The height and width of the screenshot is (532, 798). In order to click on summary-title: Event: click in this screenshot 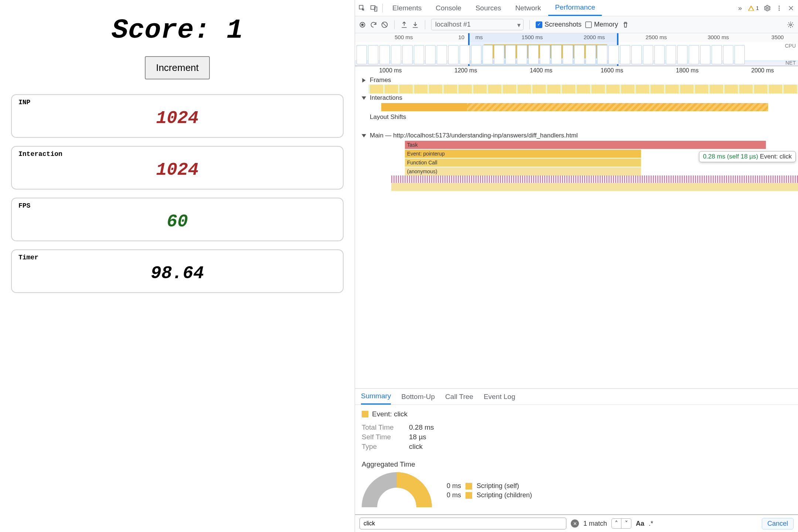, I will do `click(576, 414)`.